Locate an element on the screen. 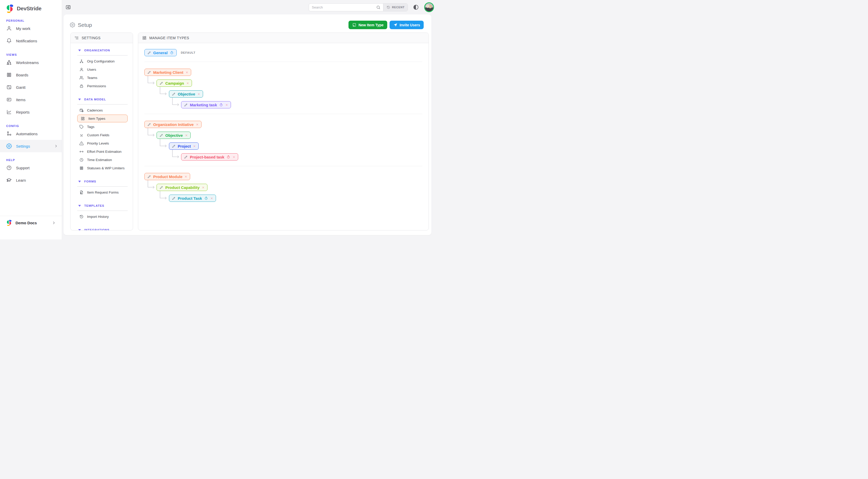  sidebar-item-my-work: My work is located at coordinates (31, 28).